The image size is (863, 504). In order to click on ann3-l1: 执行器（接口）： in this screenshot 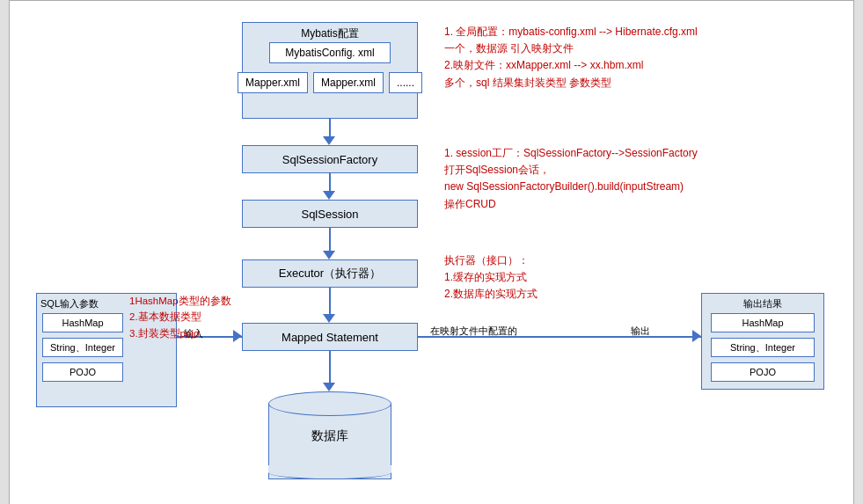, I will do `click(491, 260)`.